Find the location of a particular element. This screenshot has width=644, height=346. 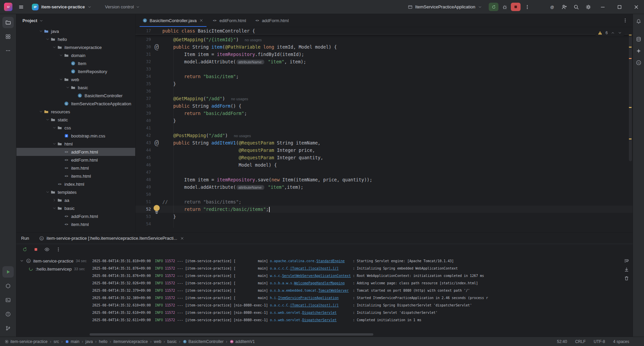

run-tree-item-item-service-practice: Gitem-service-practice34 sec is located at coordinates (52, 261).